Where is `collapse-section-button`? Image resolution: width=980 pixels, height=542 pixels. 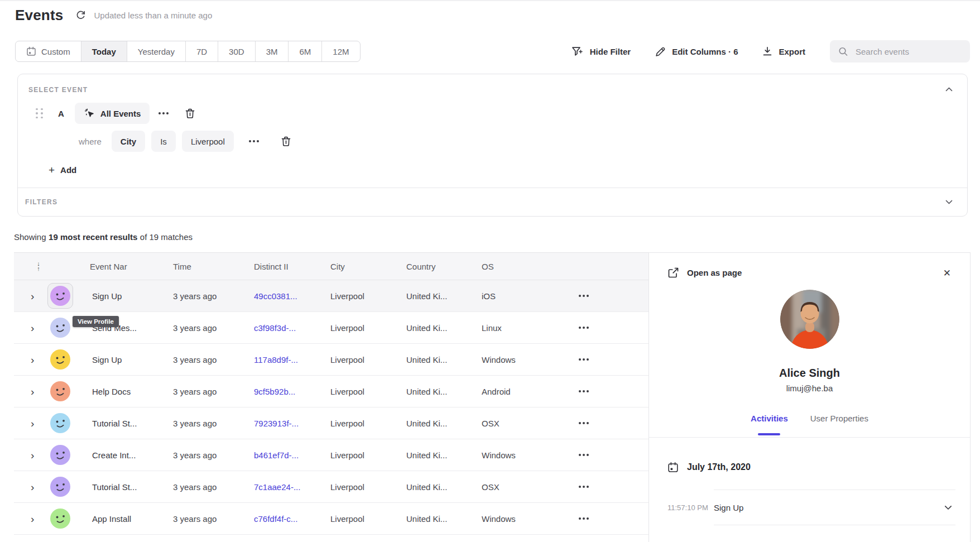 collapse-section-button is located at coordinates (949, 89).